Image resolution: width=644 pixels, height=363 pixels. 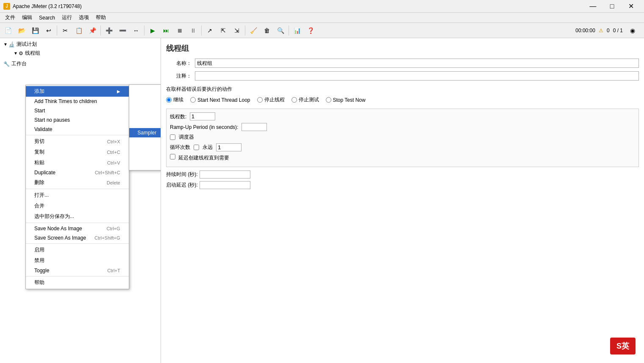 I want to click on ctx-paste: 粘贴 Ctrl+V, so click(x=77, y=163).